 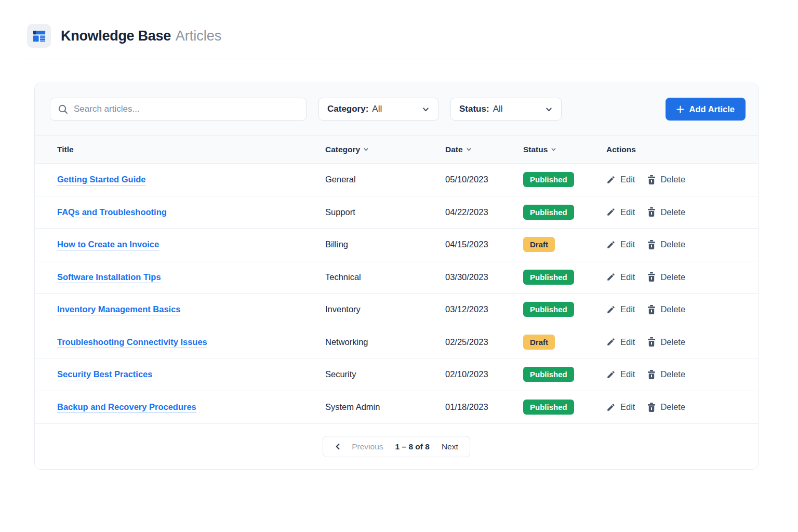 I want to click on article-link: FAQs and Troubleshooting, so click(x=112, y=212).